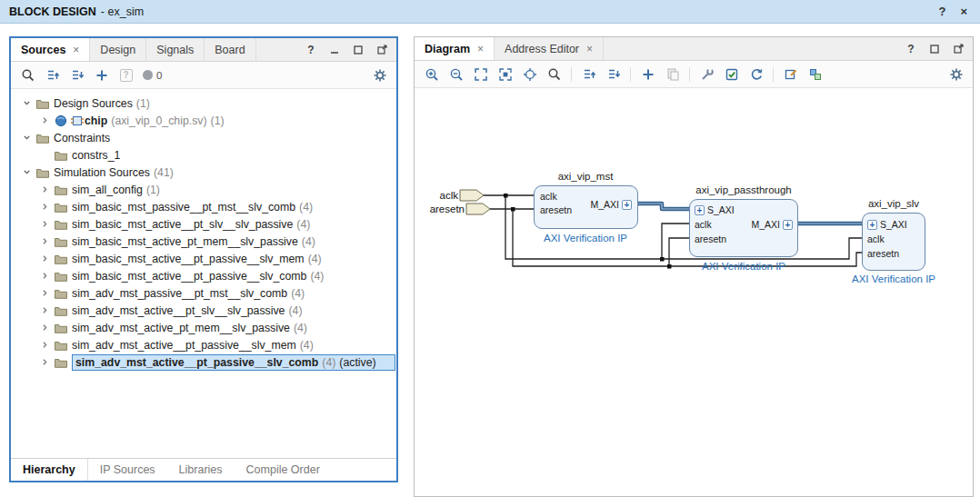 Image resolution: width=980 pixels, height=497 pixels. What do you see at coordinates (53, 75) in the screenshot?
I see `collapse-all-button` at bounding box center [53, 75].